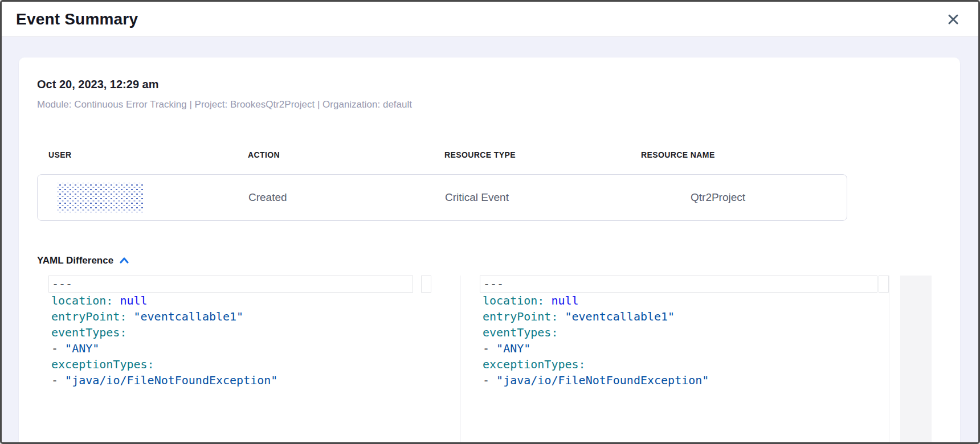 This screenshot has width=980, height=444. I want to click on resource-name-cell: Qtr2Project, so click(744, 198).